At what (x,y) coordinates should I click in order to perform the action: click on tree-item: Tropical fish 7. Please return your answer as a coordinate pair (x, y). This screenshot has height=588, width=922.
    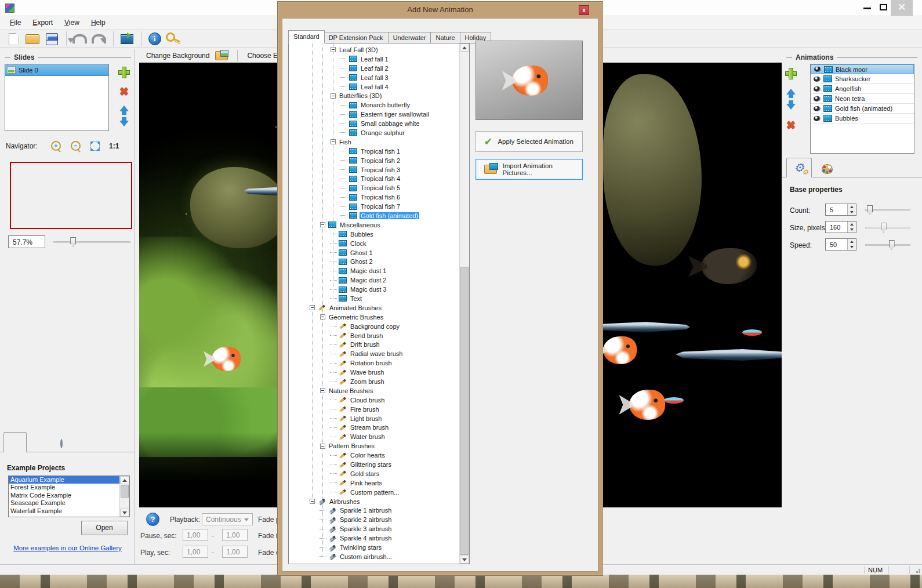
    Looking at the image, I should click on (374, 206).